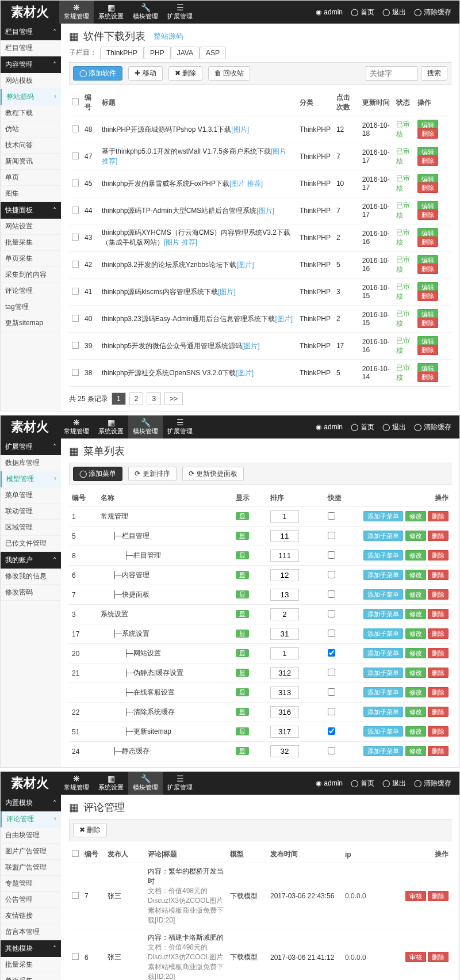 The height and width of the screenshot is (980, 460). Describe the element at coordinates (31, 528) in the screenshot. I see `sidebar-item: 区域管理` at that location.